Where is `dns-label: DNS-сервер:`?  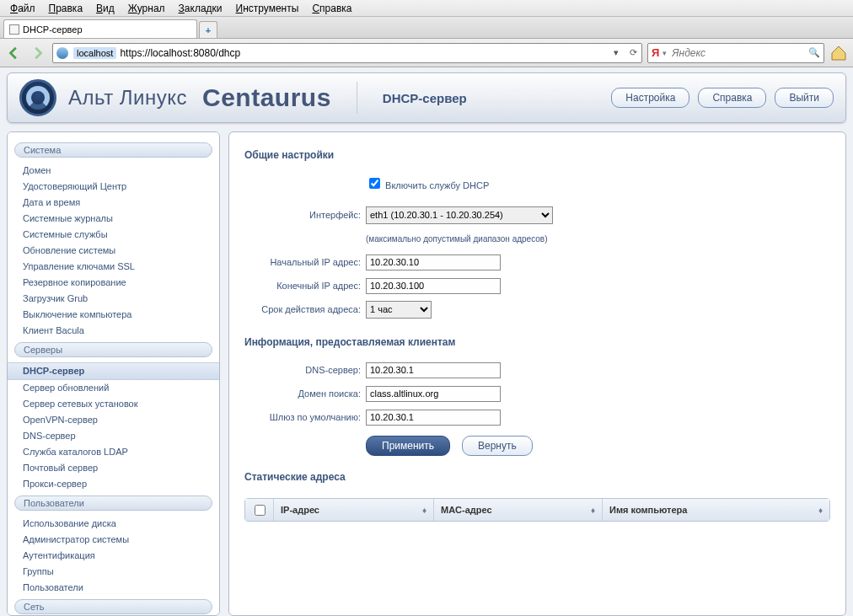 dns-label: DNS-сервер: is located at coordinates (305, 370).